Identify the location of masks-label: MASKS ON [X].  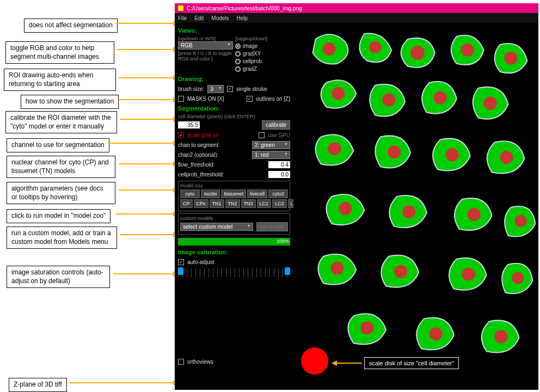
(206, 99).